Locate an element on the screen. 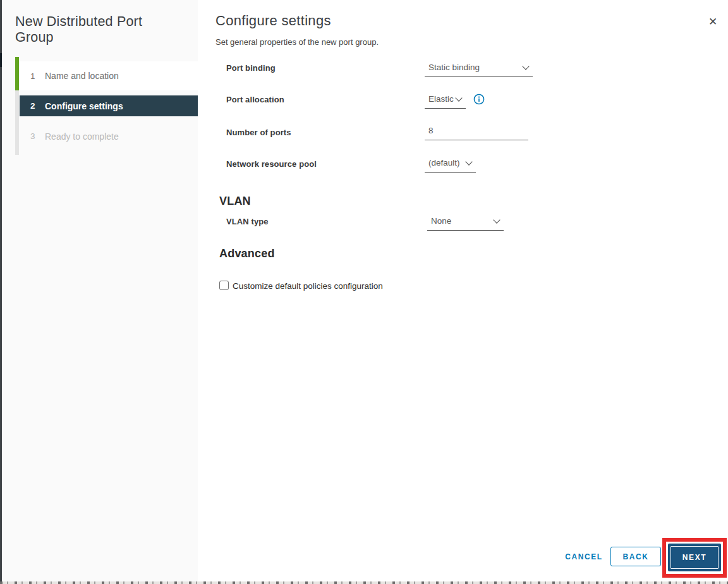  page-subtitle: Set general properties of the new port g… is located at coordinates (297, 42).